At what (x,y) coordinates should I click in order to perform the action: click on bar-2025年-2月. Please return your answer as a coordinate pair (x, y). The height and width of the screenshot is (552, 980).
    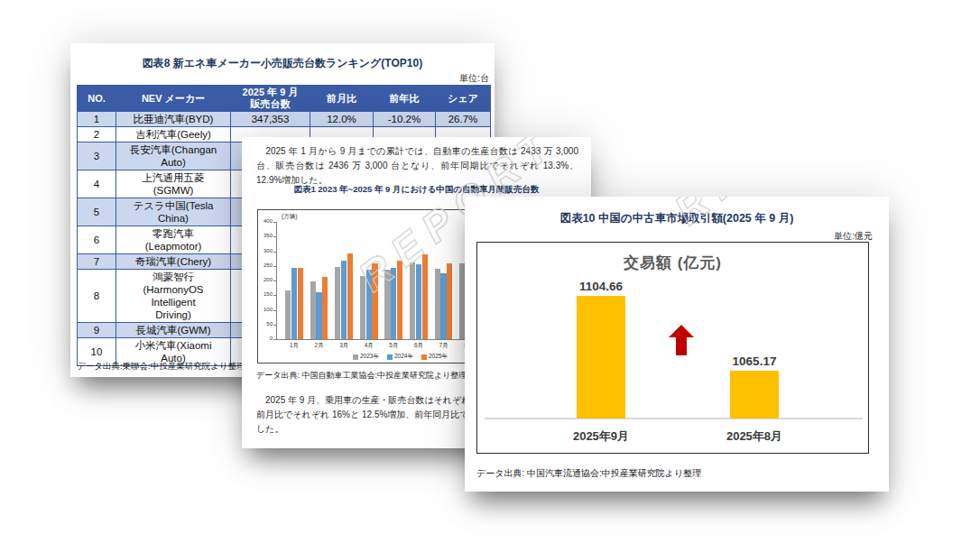
    Looking at the image, I should click on (325, 308).